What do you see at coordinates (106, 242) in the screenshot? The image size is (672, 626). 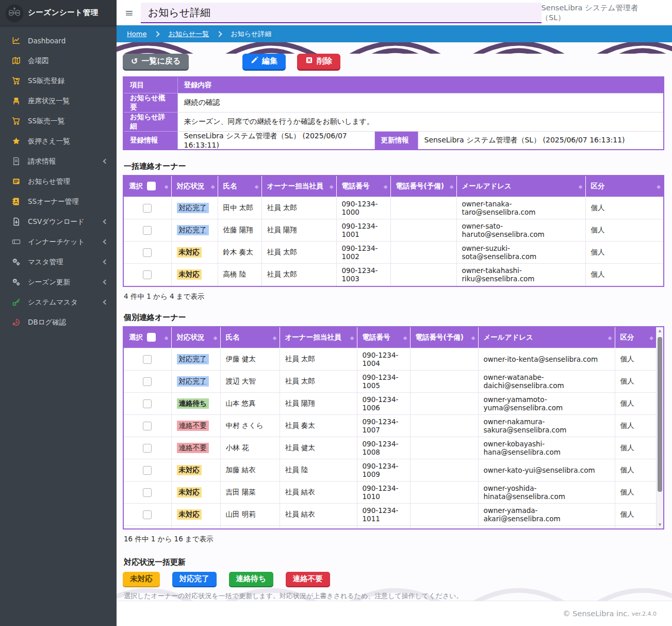 I see `chevron-left-icon` at bounding box center [106, 242].